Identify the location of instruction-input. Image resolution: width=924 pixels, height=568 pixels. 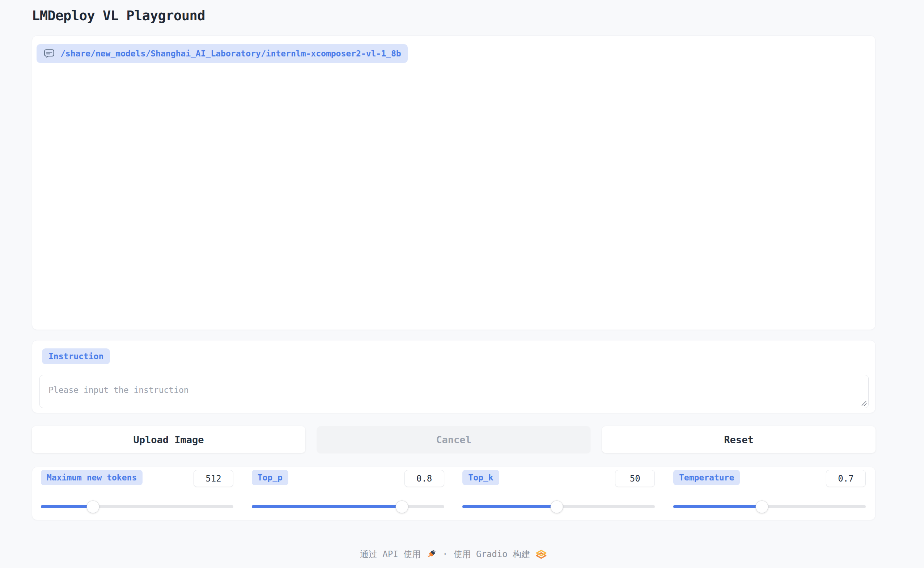
(454, 391).